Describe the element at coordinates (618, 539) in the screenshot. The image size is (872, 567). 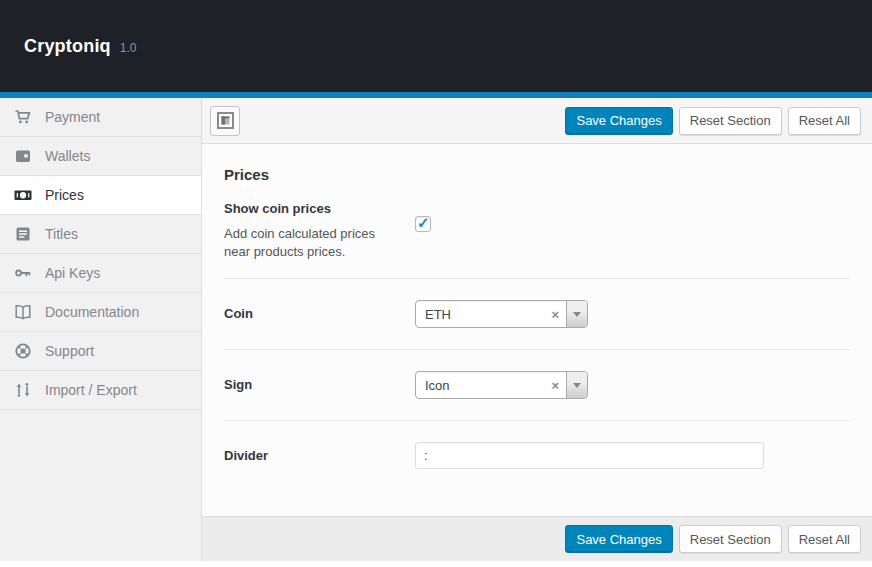
I see `save-changes-button-bottom: Save Changes` at that location.